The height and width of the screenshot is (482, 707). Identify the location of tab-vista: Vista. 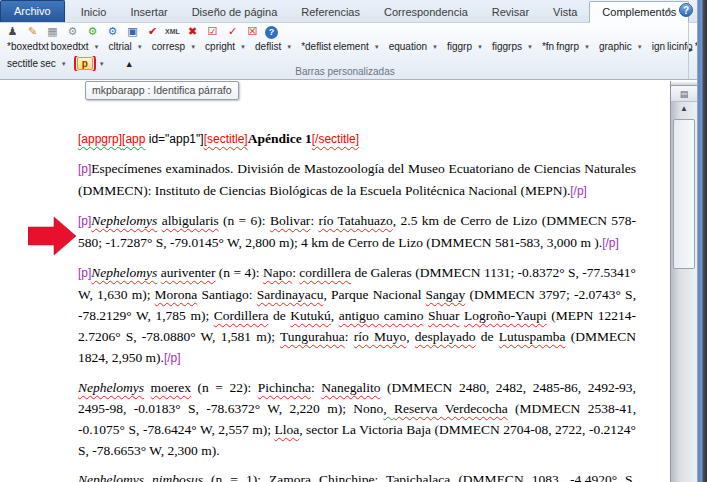
(565, 12).